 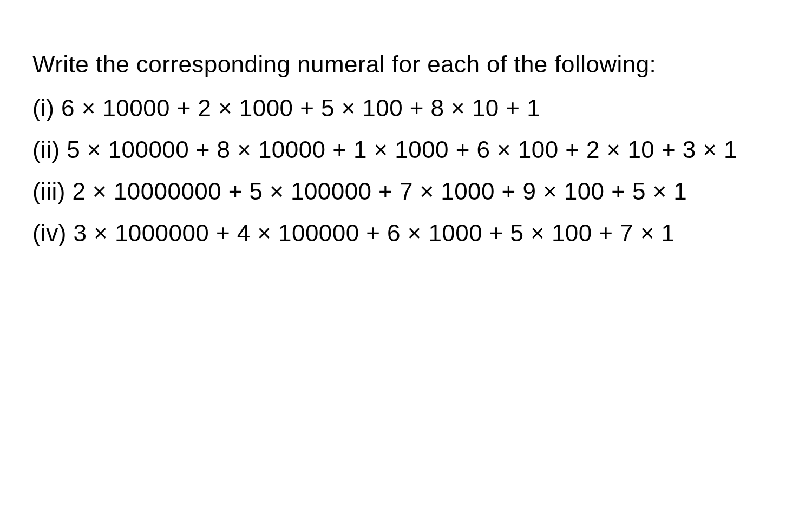 I want to click on question-intro: Write the corresponding numeral for each…, so click(x=406, y=64).